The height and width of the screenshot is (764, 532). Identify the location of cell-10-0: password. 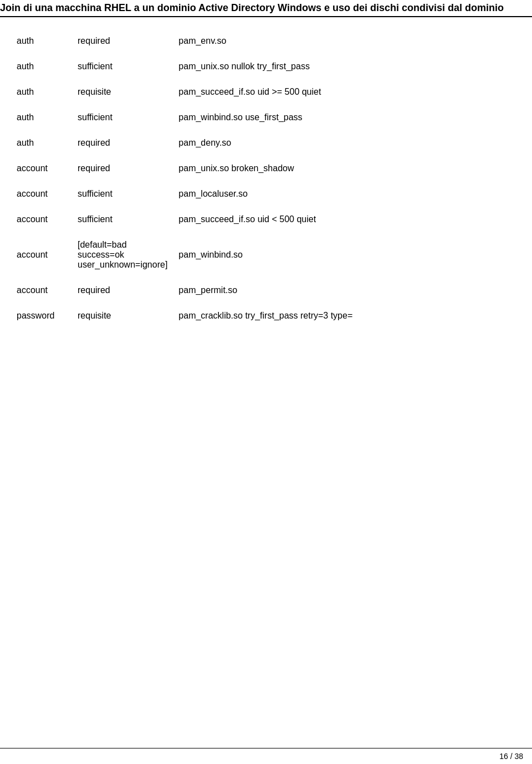
(42, 316).